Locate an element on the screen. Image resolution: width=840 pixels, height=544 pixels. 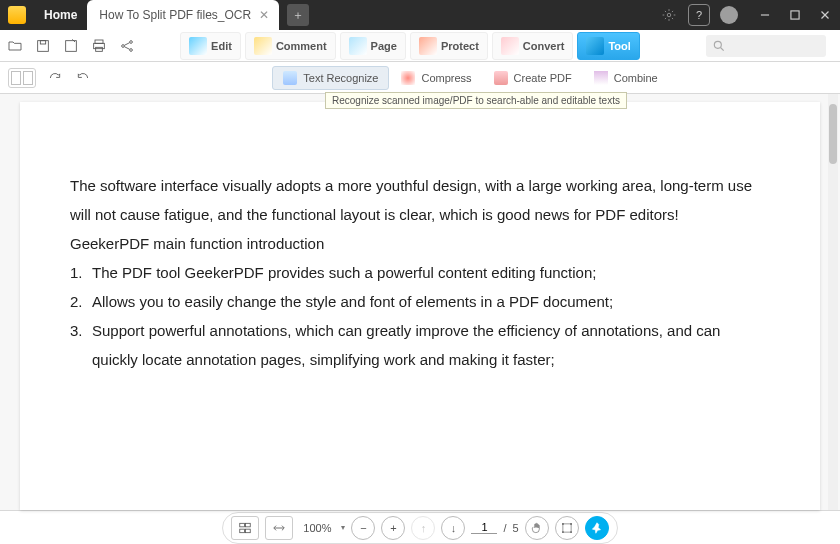
tab-home: Home is located at coordinates (60, 15).